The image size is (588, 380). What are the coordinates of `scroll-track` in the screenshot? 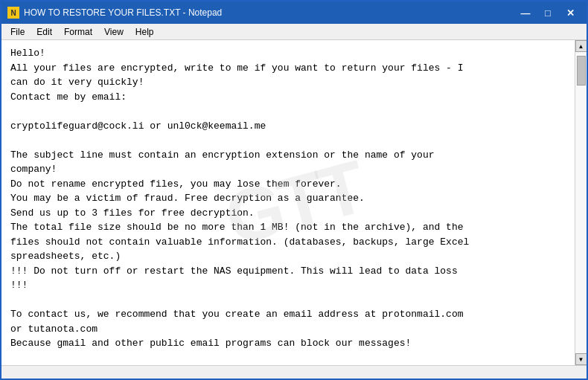 It's located at (581, 202).